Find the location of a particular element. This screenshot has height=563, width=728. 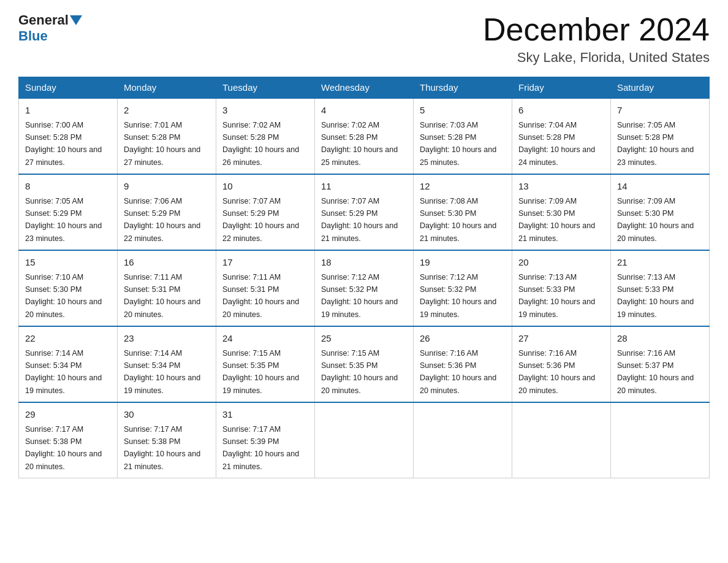

day-number: 31 is located at coordinates (265, 415).